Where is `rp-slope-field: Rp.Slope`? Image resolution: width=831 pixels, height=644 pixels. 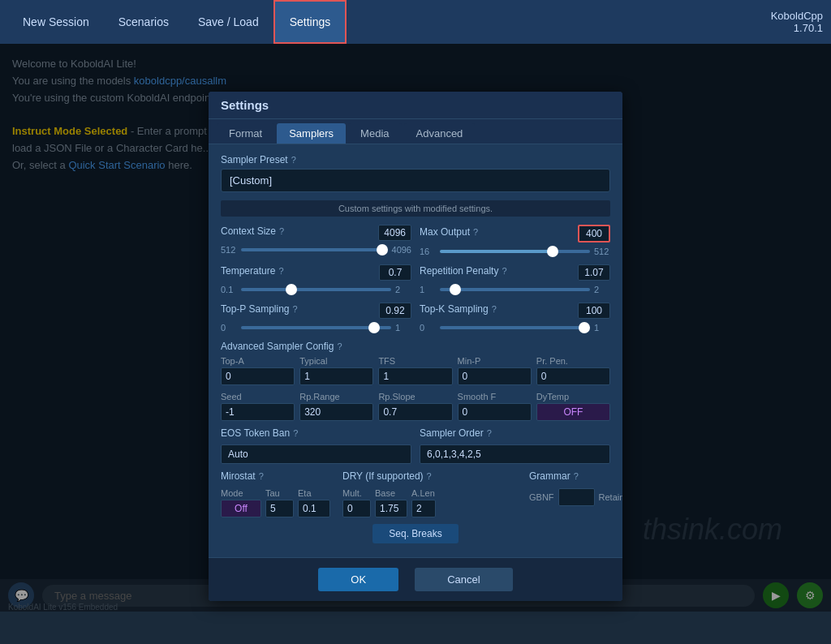
rp-slope-field: Rp.Slope is located at coordinates (416, 406).